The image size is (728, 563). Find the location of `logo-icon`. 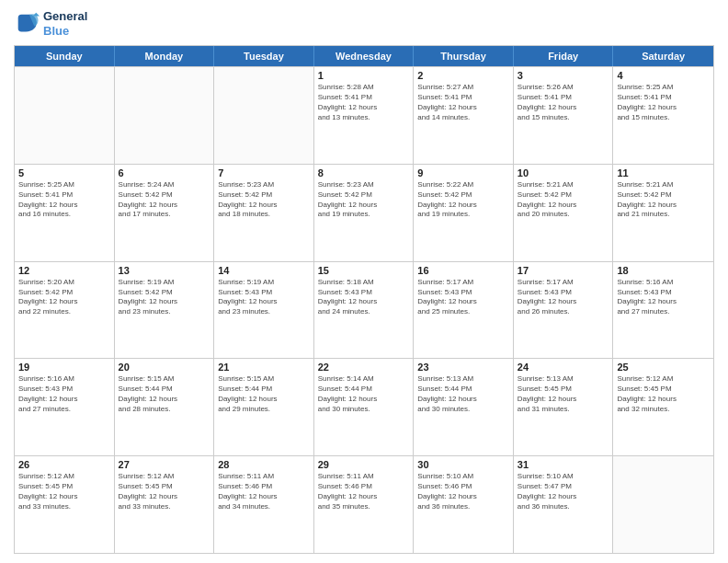

logo-icon is located at coordinates (27, 24).